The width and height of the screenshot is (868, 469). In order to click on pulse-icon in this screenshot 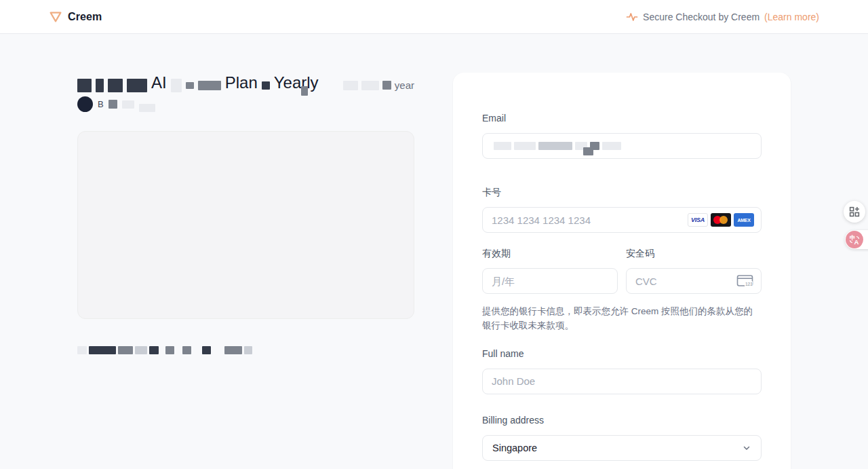, I will do `click(632, 17)`.